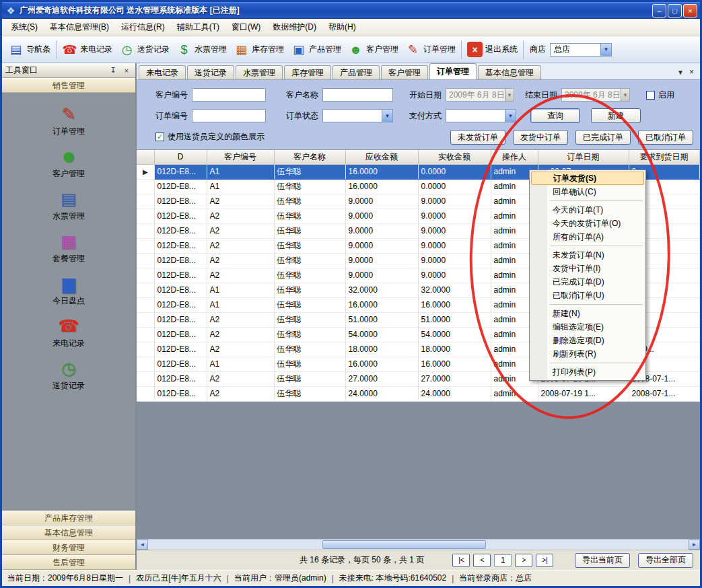 Image resolution: width=702 pixels, height=588 pixels. What do you see at coordinates (453, 71) in the screenshot?
I see `tab-6: 订单管理` at bounding box center [453, 71].